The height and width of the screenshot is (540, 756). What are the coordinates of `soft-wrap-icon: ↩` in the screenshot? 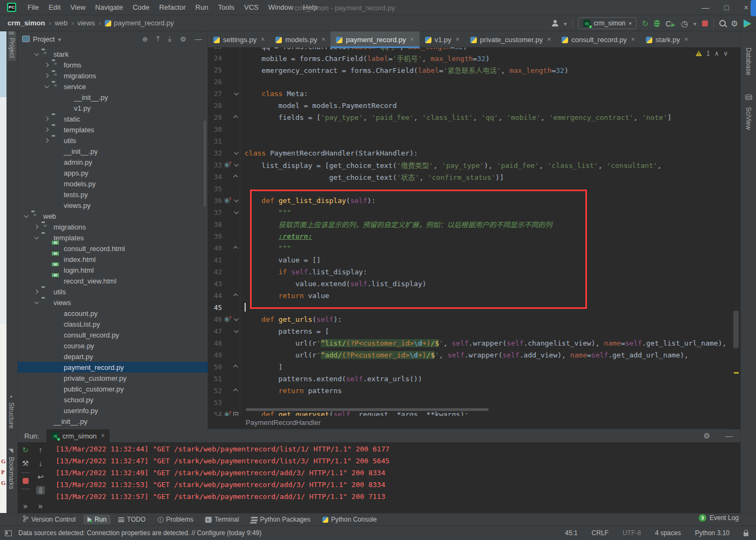 It's located at (40, 477).